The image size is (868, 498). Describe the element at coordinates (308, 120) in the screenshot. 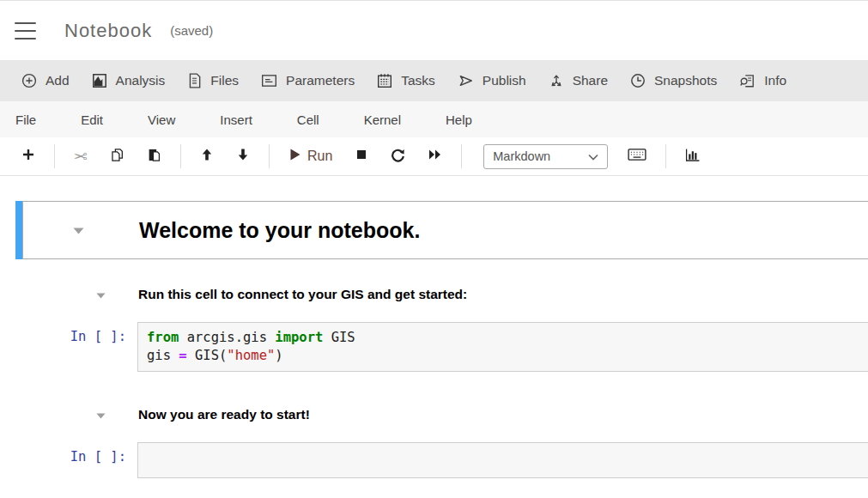

I see `menu-cell: Cell` at that location.